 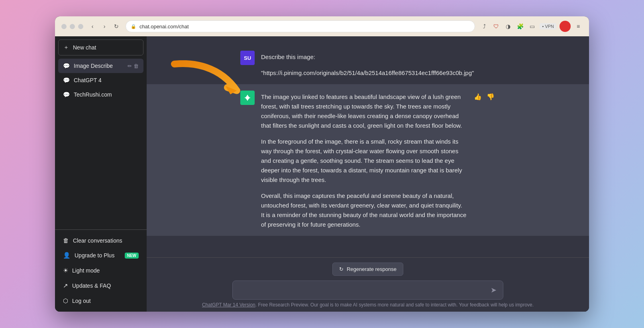 I want to click on new-chat-label: New chat, so click(x=84, y=47).